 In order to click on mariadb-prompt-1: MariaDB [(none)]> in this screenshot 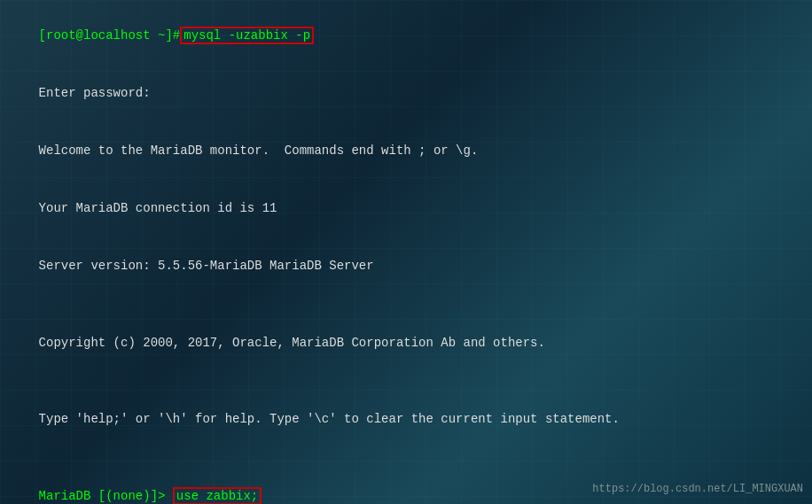, I will do `click(106, 496)`.